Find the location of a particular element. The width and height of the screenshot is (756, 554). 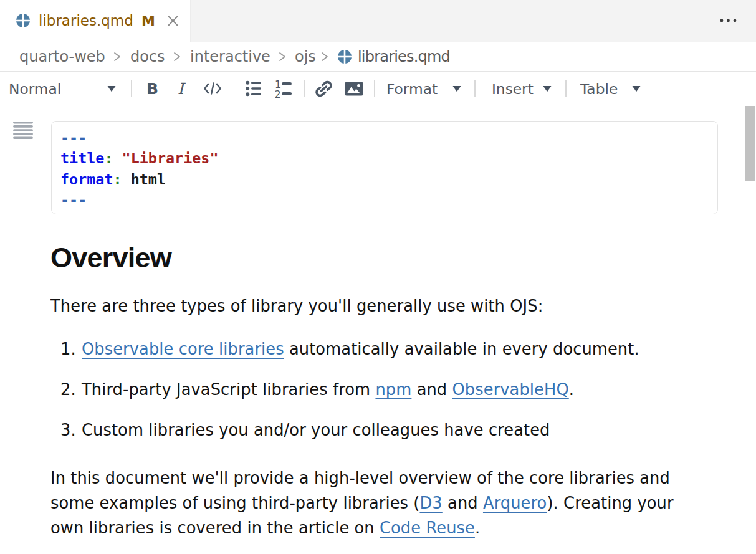

breadcrumb-item-interactive: interactive is located at coordinates (231, 56).